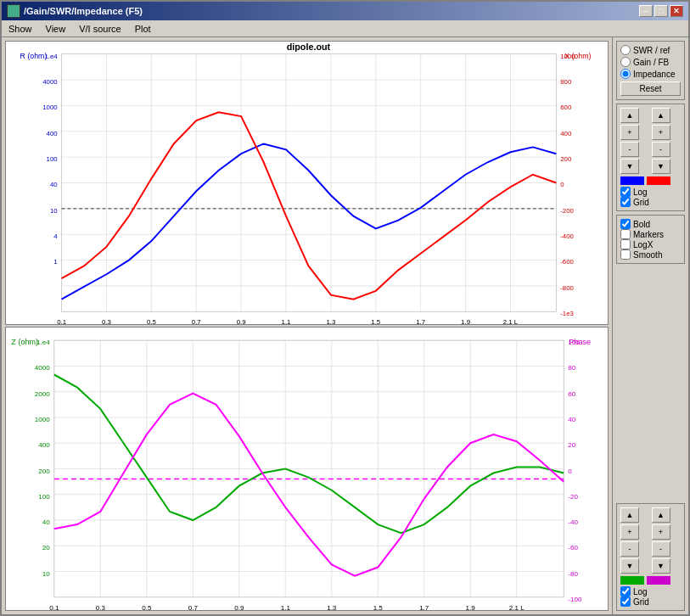 The image size is (690, 616). I want to click on menu-view: View, so click(56, 29).